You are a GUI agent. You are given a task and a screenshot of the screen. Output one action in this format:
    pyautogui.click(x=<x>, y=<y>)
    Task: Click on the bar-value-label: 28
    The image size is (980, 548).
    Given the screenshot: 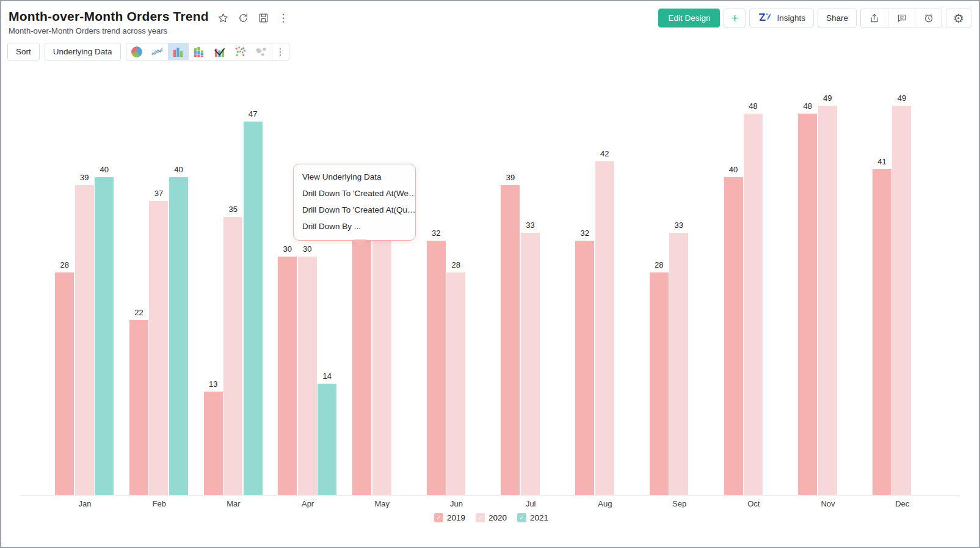 What is the action you would take?
    pyautogui.click(x=456, y=265)
    